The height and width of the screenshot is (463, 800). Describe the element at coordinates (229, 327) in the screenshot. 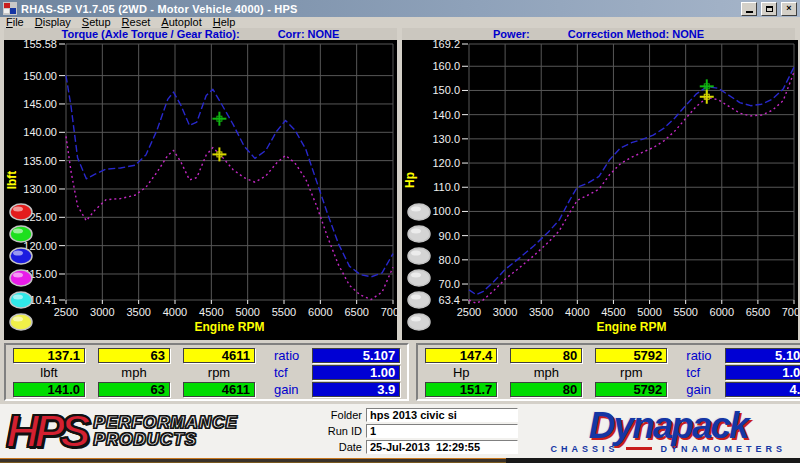

I see `x-axis-title: Engine RPM` at that location.